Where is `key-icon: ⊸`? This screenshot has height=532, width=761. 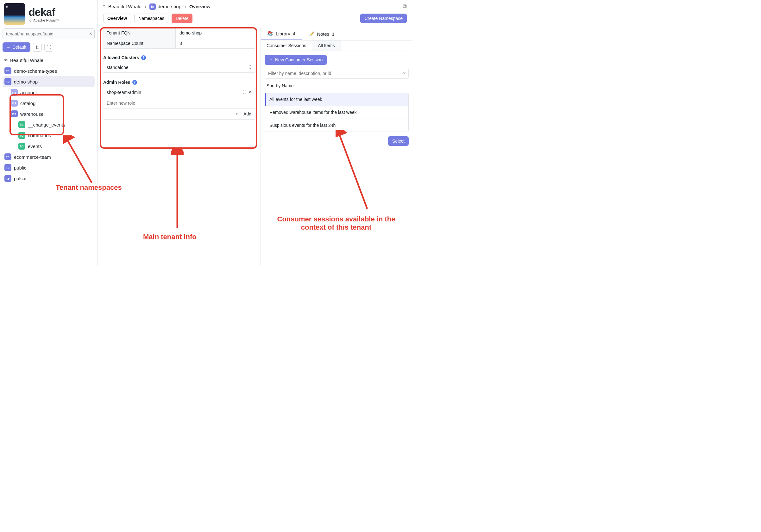 key-icon: ⊸ is located at coordinates (9, 47).